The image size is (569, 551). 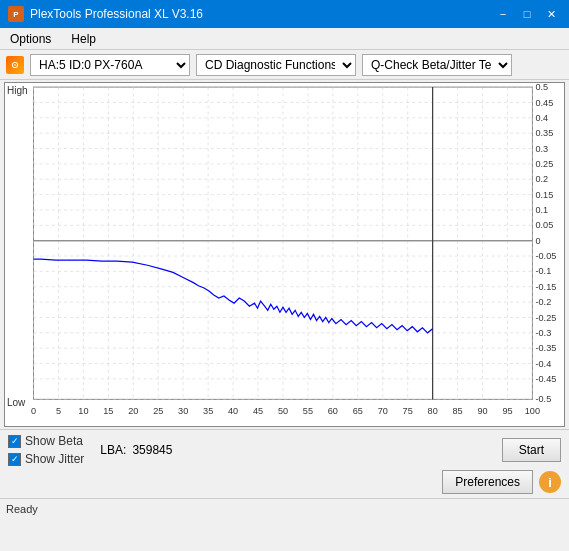 What do you see at coordinates (16, 14) in the screenshot?
I see `app-icon: P` at bounding box center [16, 14].